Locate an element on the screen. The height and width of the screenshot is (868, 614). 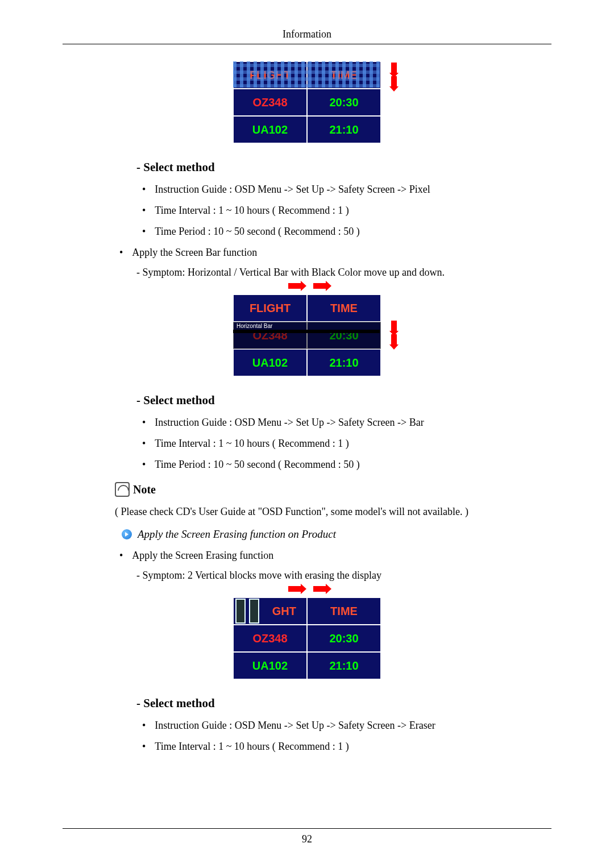
arrow-circle-icon is located at coordinates (127, 534).